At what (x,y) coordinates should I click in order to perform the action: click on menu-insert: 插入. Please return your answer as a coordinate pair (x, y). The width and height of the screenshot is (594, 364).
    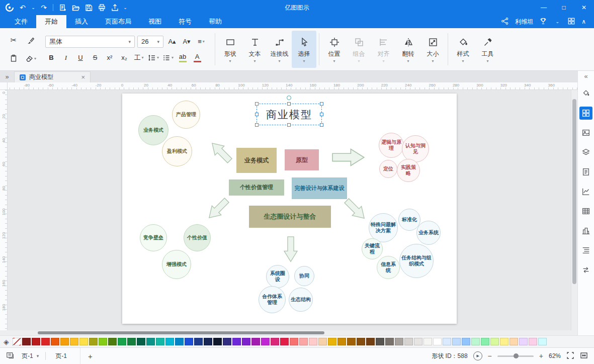
    Looking at the image, I should click on (81, 22).